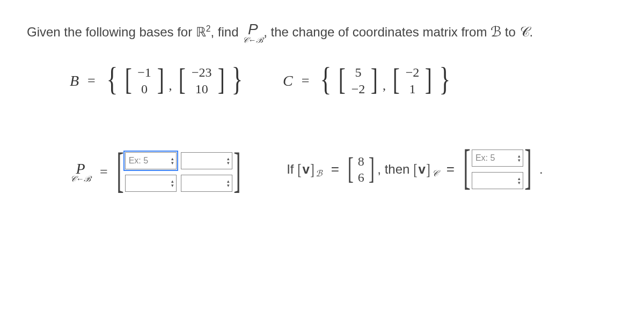 The width and height of the screenshot is (644, 336). What do you see at coordinates (496, 32) in the screenshot?
I see `basis-B-symbol: ℬ` at bounding box center [496, 32].